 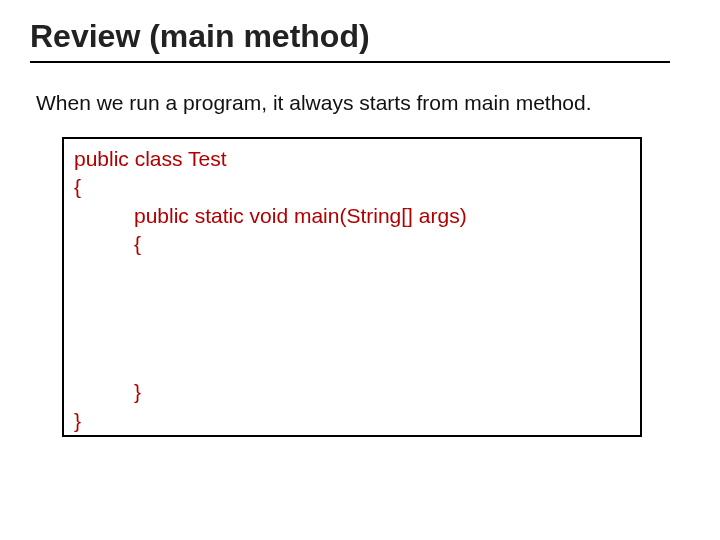 What do you see at coordinates (352, 216) in the screenshot?
I see `code-line-main-sig: public static void main(String[] args)` at bounding box center [352, 216].